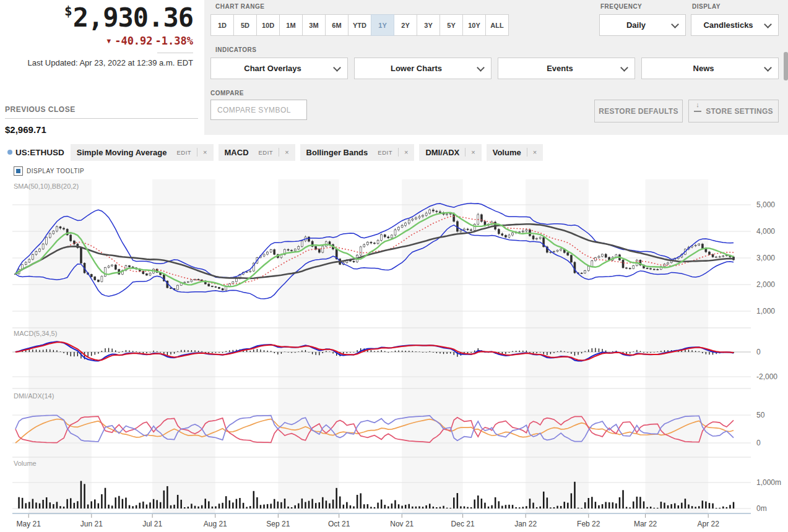 This screenshot has height=532, width=788. I want to click on indicators-label: INDICATORS, so click(236, 49).